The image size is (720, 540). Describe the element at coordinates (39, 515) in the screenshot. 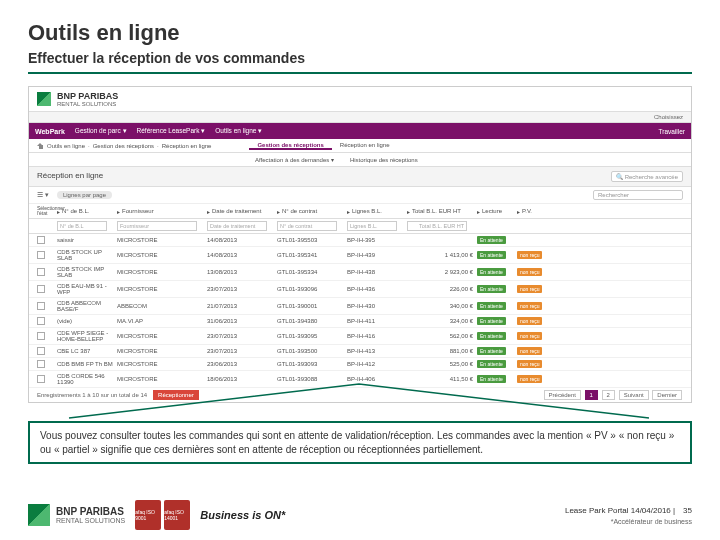

I see `bnp-logo-icon` at that location.